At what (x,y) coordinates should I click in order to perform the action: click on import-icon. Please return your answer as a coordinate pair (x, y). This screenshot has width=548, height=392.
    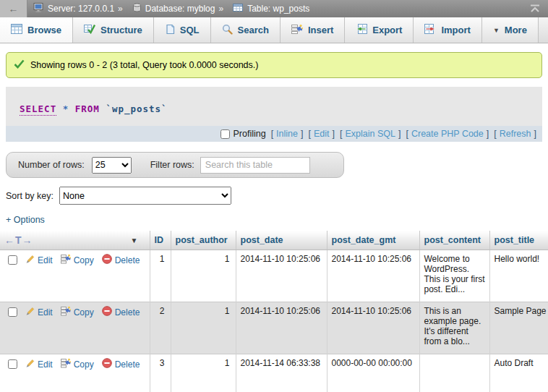
    Looking at the image, I should click on (430, 30).